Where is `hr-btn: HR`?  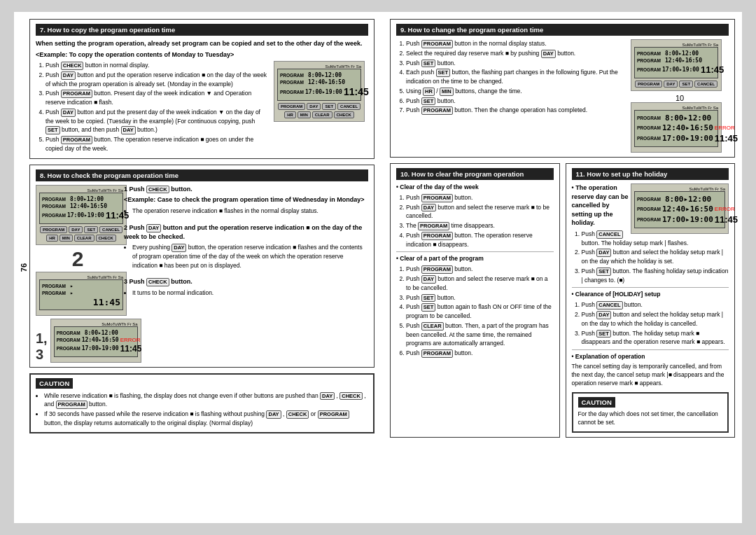 hr-btn: HR is located at coordinates (290, 115).